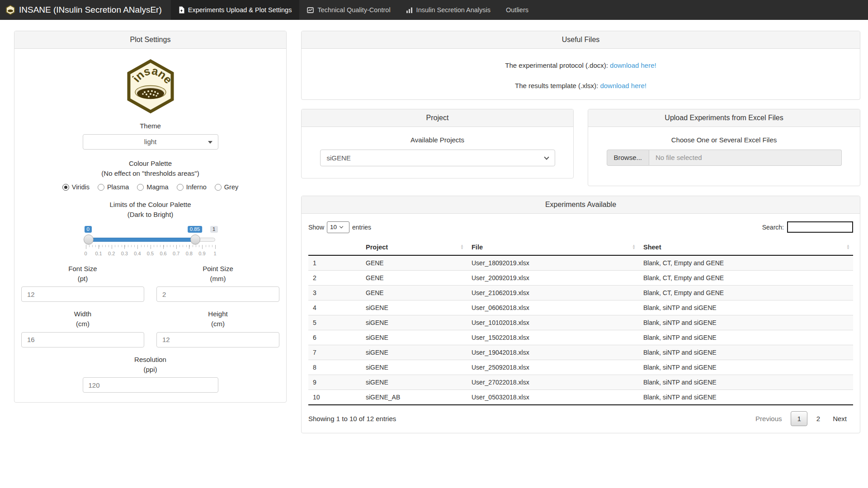  Describe the element at coordinates (580, 263) in the screenshot. I see `table-row: 1GENEUser_18092019.xlsxBlank, CT, Empty …` at that location.